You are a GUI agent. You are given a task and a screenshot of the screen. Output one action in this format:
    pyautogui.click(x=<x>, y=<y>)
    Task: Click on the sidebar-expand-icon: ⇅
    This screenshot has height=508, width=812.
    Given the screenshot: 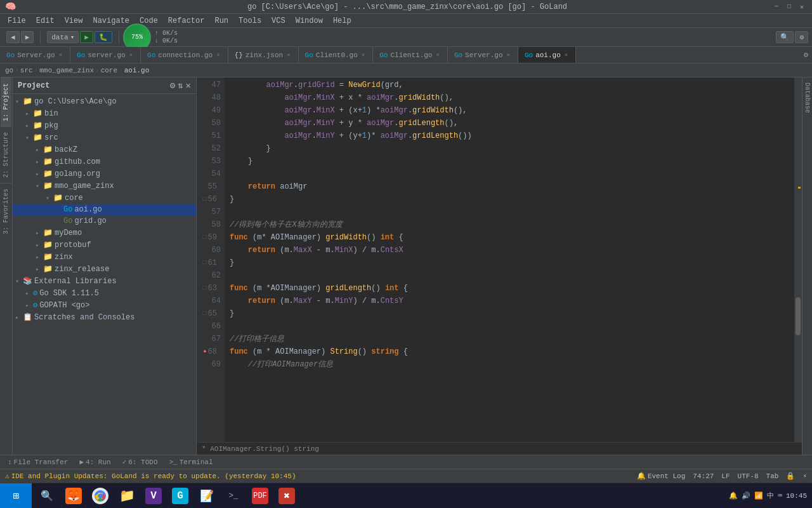 What is the action you would take?
    pyautogui.click(x=180, y=85)
    